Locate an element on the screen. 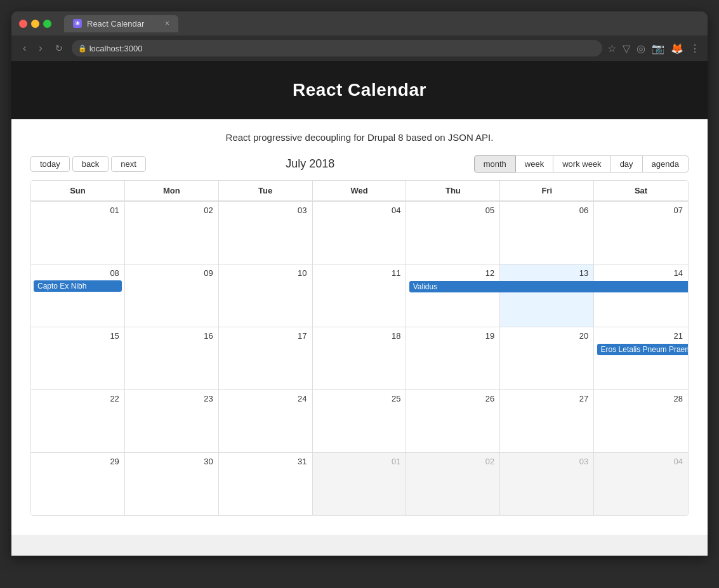 The height and width of the screenshot is (588, 719). back-button: ‹ is located at coordinates (24, 48).